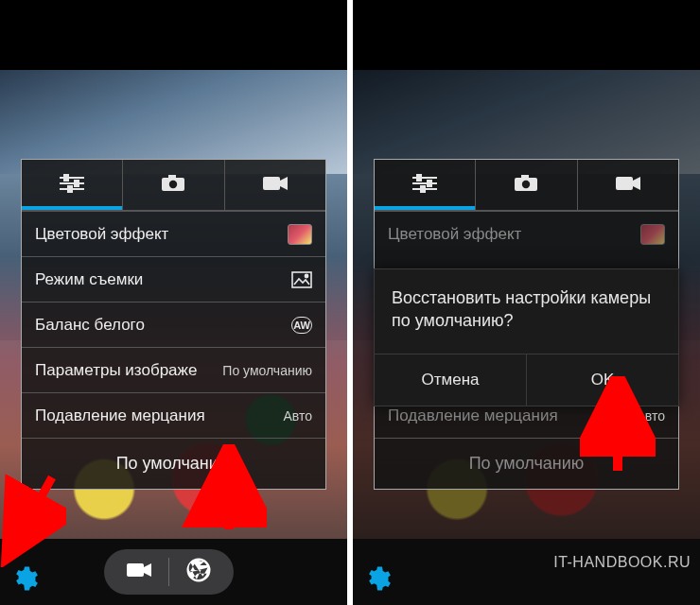 This screenshot has width=700, height=605. I want to click on mode-toggle, so click(168, 572).